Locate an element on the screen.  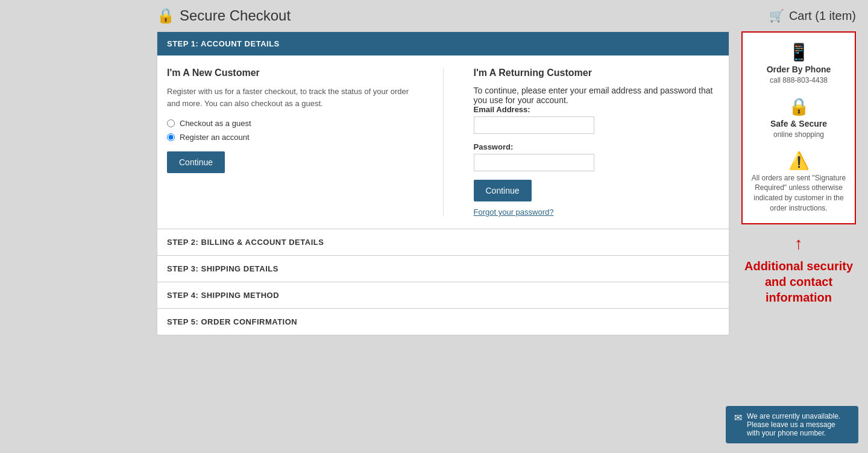
step4-label: STEP 4: SHIPPING METHOD is located at coordinates (223, 296).